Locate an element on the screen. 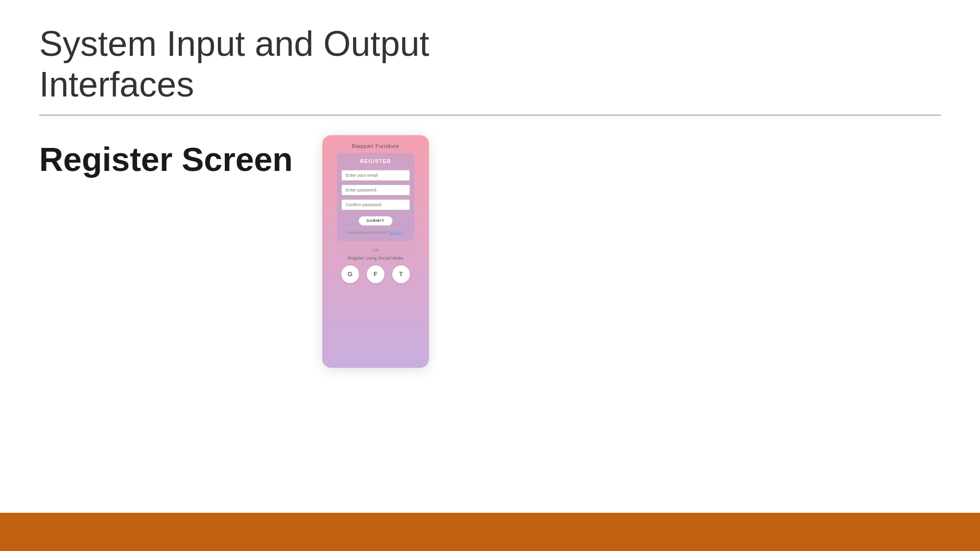 This screenshot has width=980, height=551. twitter-button: T is located at coordinates (401, 274).